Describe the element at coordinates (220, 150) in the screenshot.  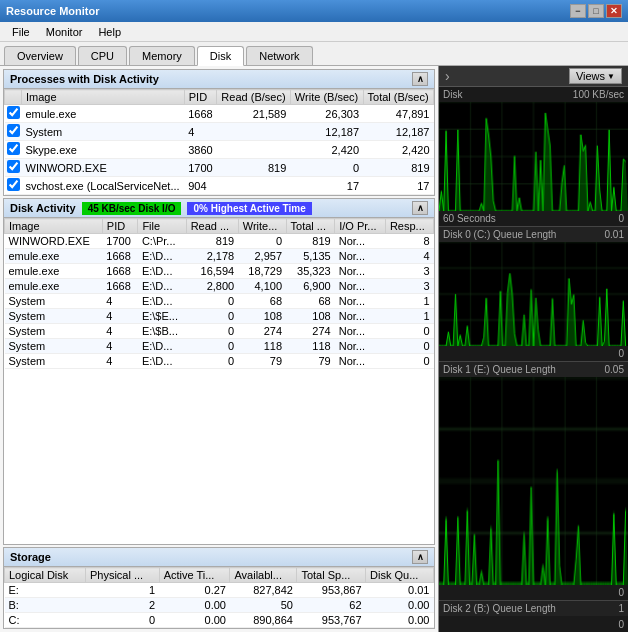
I see `table-row: Skype.exe 3860 2,420 2,420` at that location.